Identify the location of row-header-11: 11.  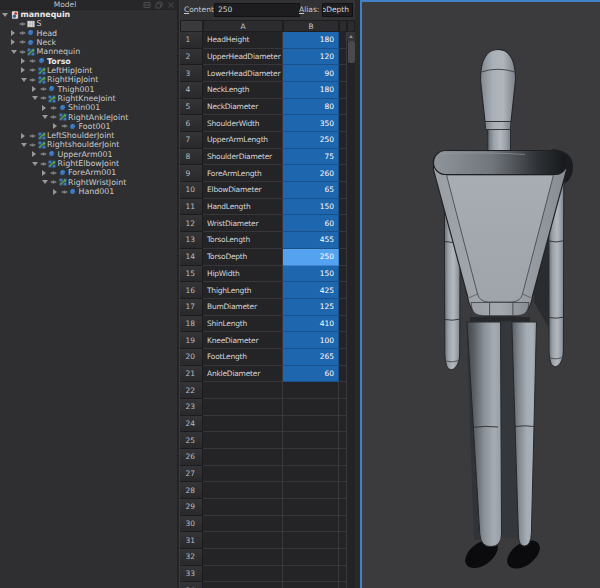
(192, 208).